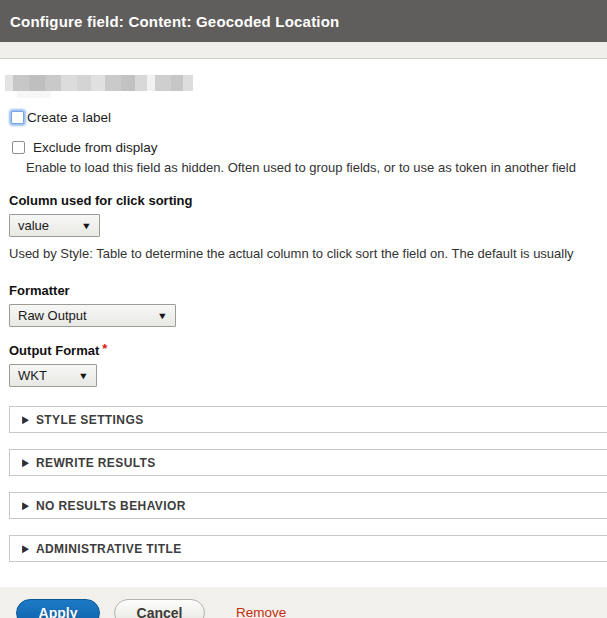 Image resolution: width=607 pixels, height=618 pixels. Describe the element at coordinates (53, 376) in the screenshot. I see `output-format-select: WKT ▼` at that location.